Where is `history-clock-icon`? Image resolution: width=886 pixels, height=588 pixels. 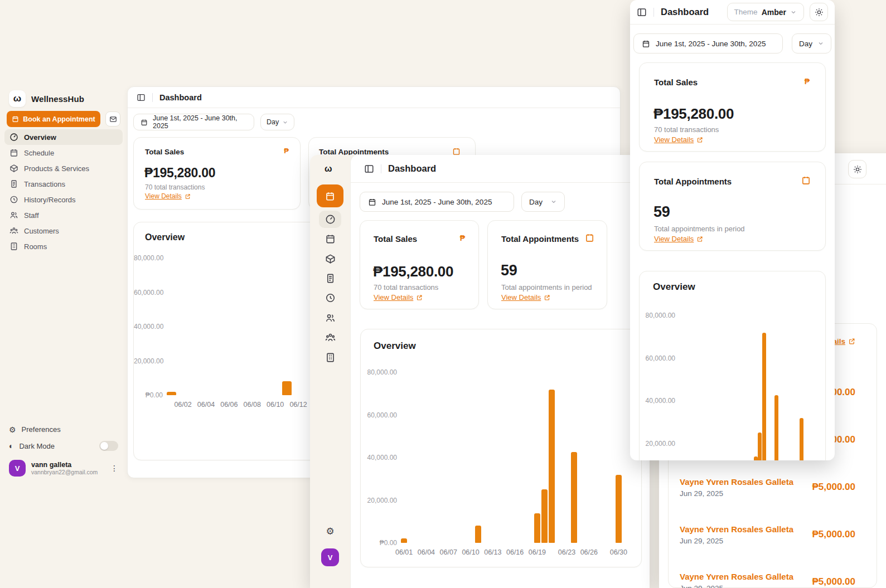 history-clock-icon is located at coordinates (330, 298).